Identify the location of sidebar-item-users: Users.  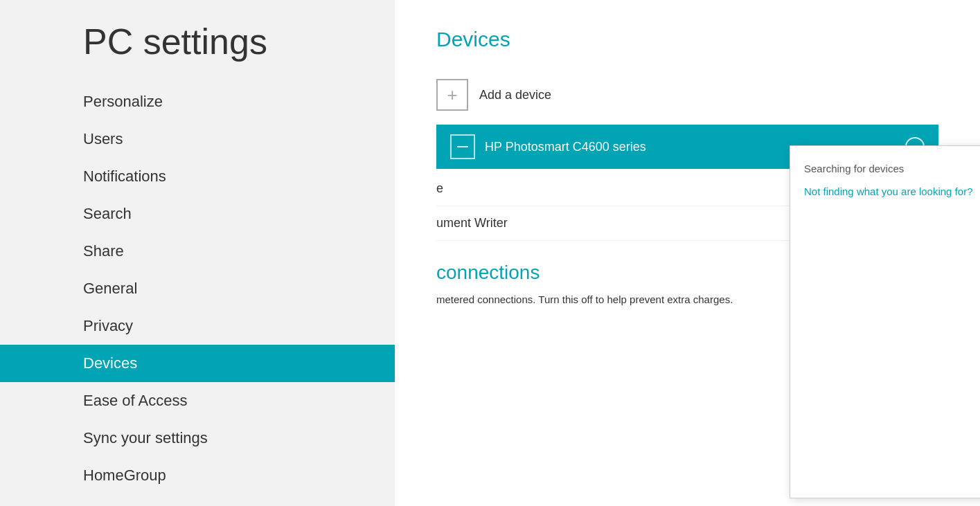
(197, 139).